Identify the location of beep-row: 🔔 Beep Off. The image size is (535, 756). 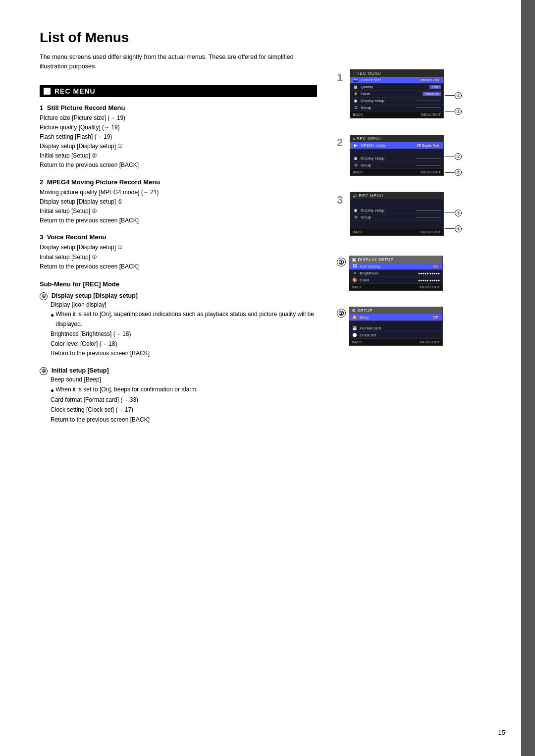
(396, 318).